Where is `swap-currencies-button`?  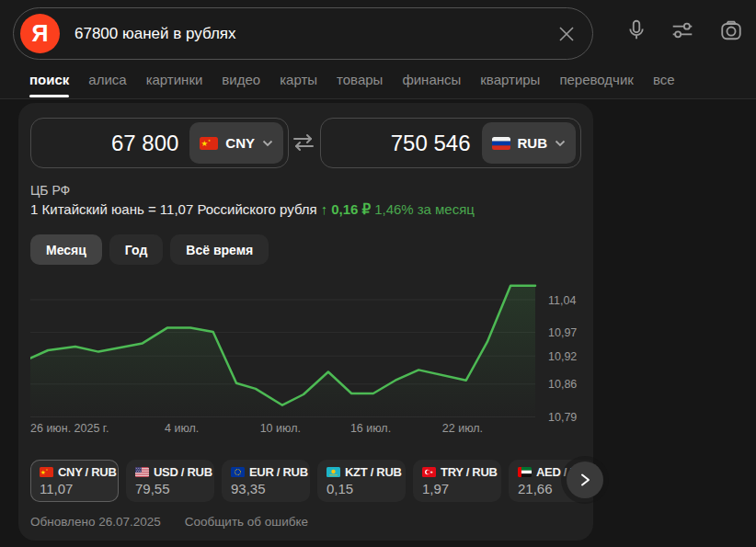
swap-currencies-button is located at coordinates (304, 142).